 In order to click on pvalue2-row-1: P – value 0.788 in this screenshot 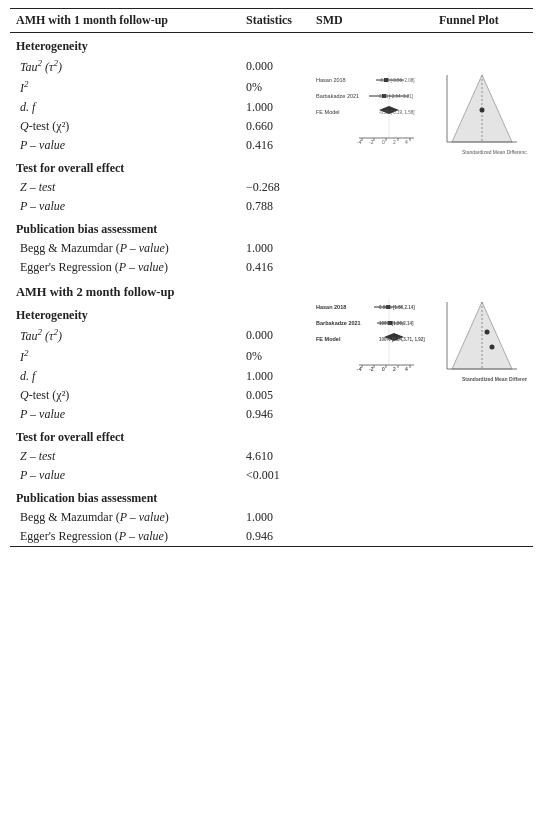, I will do `click(272, 206)`.